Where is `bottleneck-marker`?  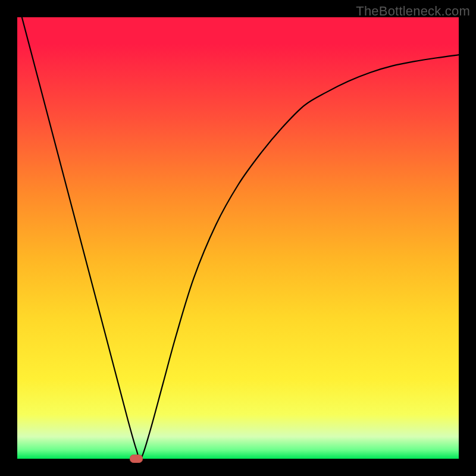
bottleneck-marker is located at coordinates (136, 459).